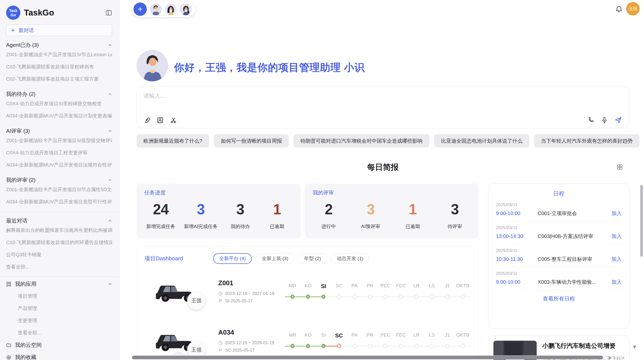  What do you see at coordinates (277, 209) in the screenshot?
I see `stat-value: 1` at bounding box center [277, 209].